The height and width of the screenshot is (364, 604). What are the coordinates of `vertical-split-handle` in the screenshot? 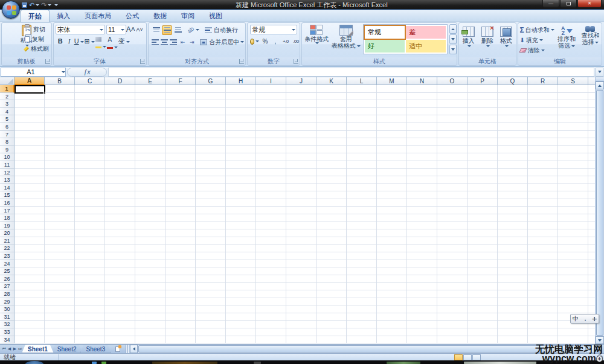 It's located at (600, 80).